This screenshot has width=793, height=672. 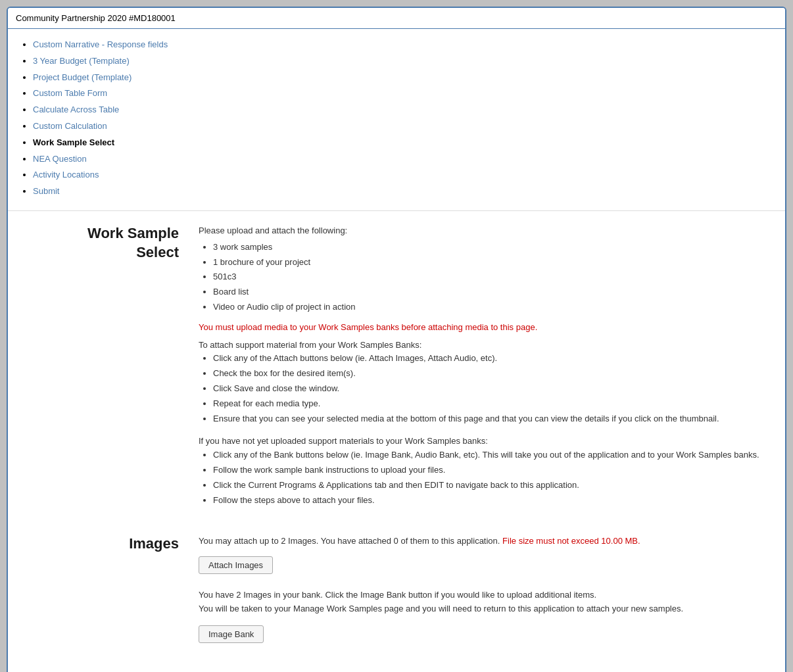 What do you see at coordinates (485, 327) in the screenshot?
I see `warning-text: You must upload media to your Work Sampl…` at bounding box center [485, 327].